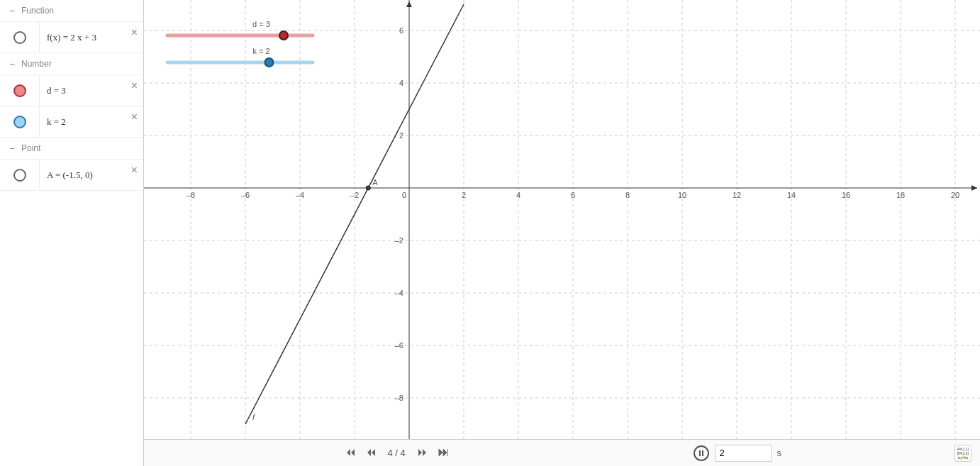 The image size is (980, 466). Describe the element at coordinates (682, 195) in the screenshot. I see `svg-text: 10` at that location.